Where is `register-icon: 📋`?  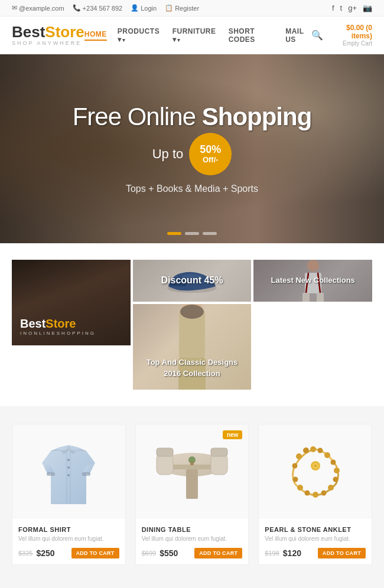 register-icon: 📋 is located at coordinates (169, 8).